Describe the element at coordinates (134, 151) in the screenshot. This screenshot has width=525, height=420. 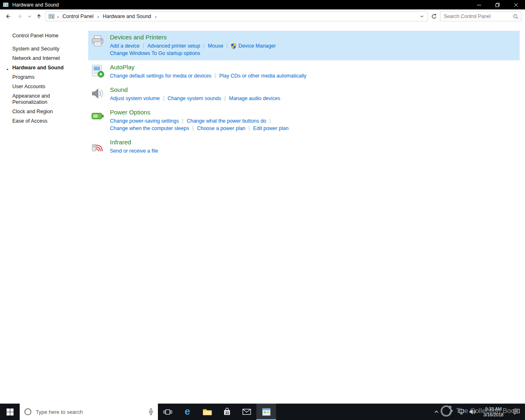
I see `link-send-or-receive-a-file: Send or receive a file` at that location.